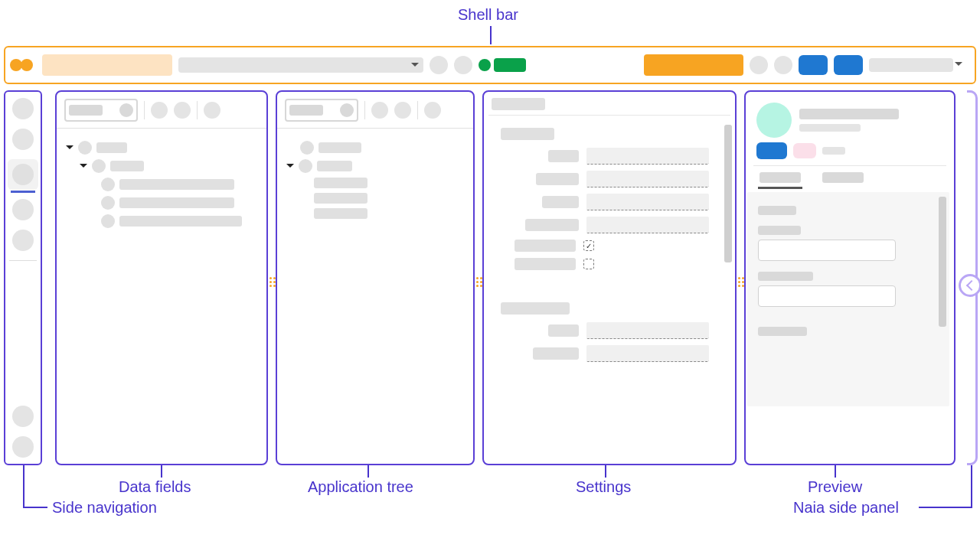 This screenshot has height=551, width=980. I want to click on preview-scrollbar, so click(942, 262).